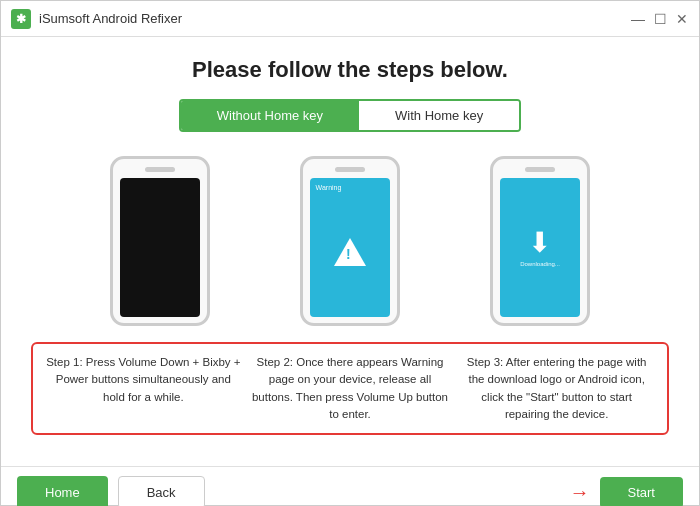 This screenshot has width=700, height=506. What do you see at coordinates (62, 491) in the screenshot?
I see `home-button: Home` at bounding box center [62, 491].